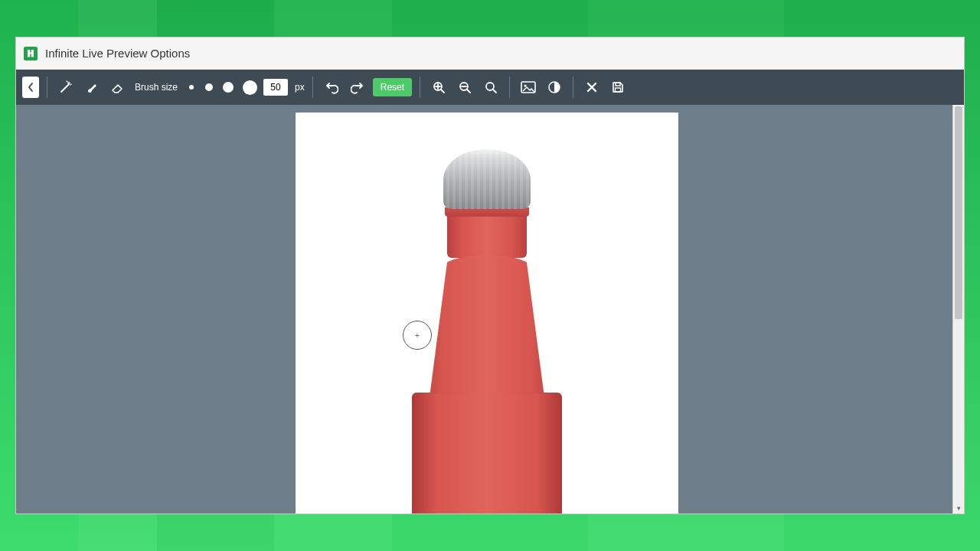 The width and height of the screenshot is (980, 551). I want to click on save-button, so click(618, 87).